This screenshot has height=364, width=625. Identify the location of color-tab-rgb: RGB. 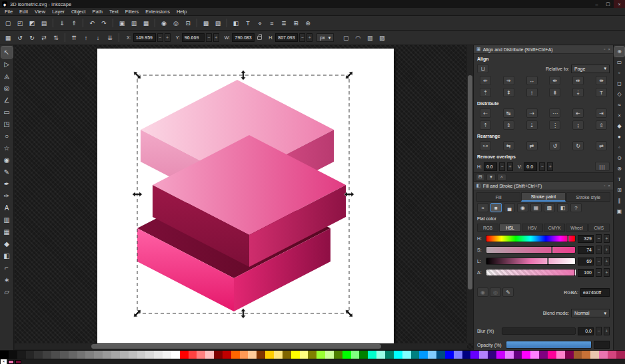
(488, 228).